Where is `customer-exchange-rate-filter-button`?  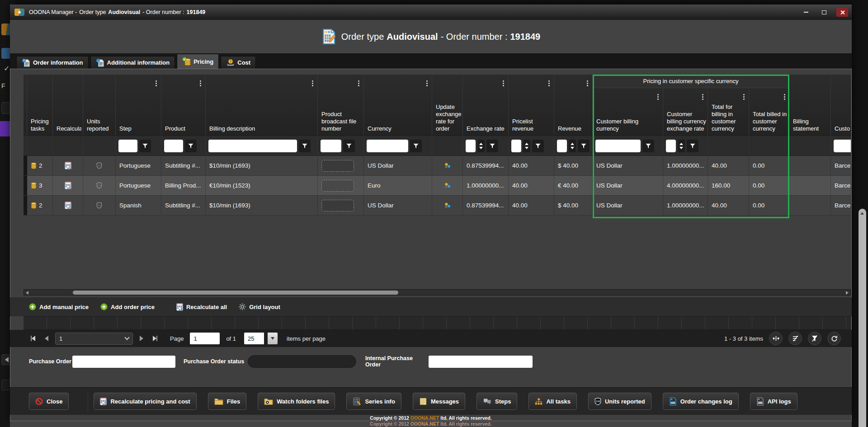
customer-exchange-rate-filter-button is located at coordinates (693, 146).